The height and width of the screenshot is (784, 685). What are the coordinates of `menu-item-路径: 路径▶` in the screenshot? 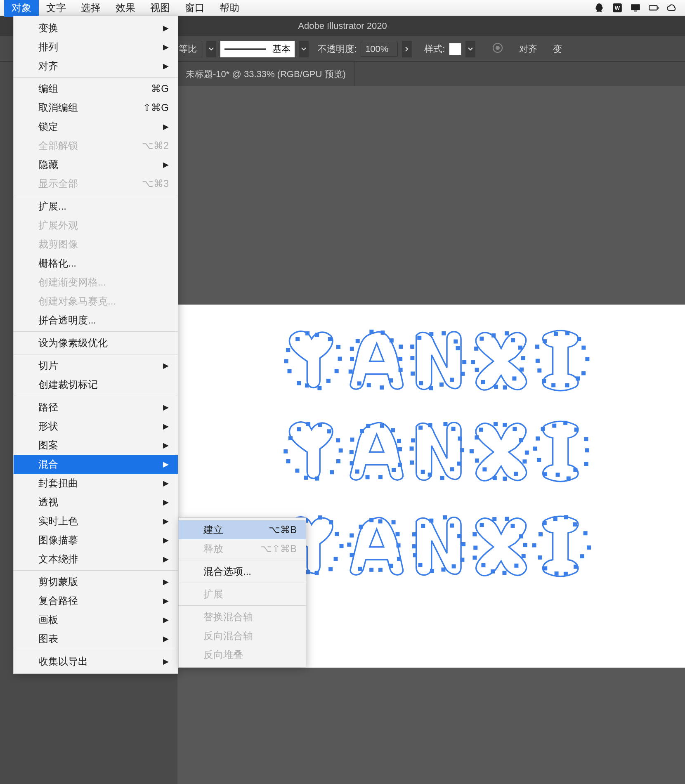 It's located at (96, 407).